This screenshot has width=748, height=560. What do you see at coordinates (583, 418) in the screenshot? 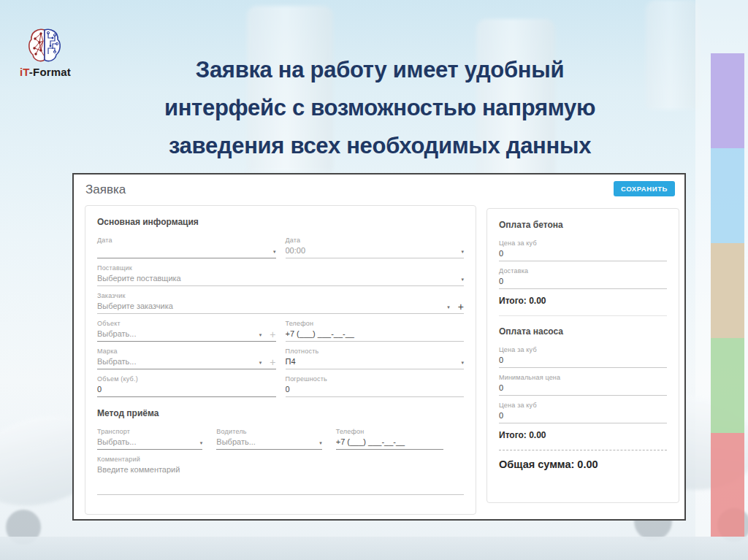
I see `pump-price-2-input: 0` at bounding box center [583, 418].